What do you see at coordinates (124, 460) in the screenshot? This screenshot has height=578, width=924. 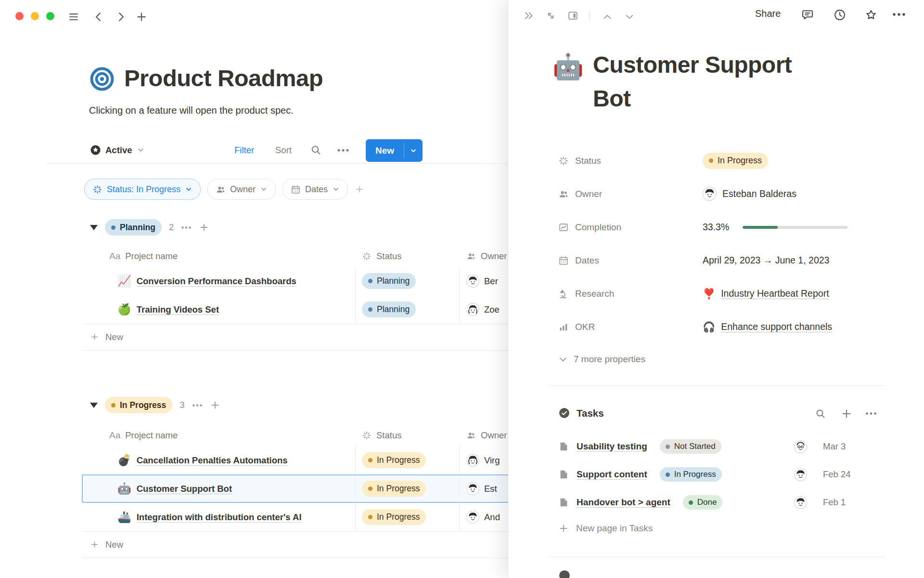 I see `page-emoji-icon: 💣` at bounding box center [124, 460].